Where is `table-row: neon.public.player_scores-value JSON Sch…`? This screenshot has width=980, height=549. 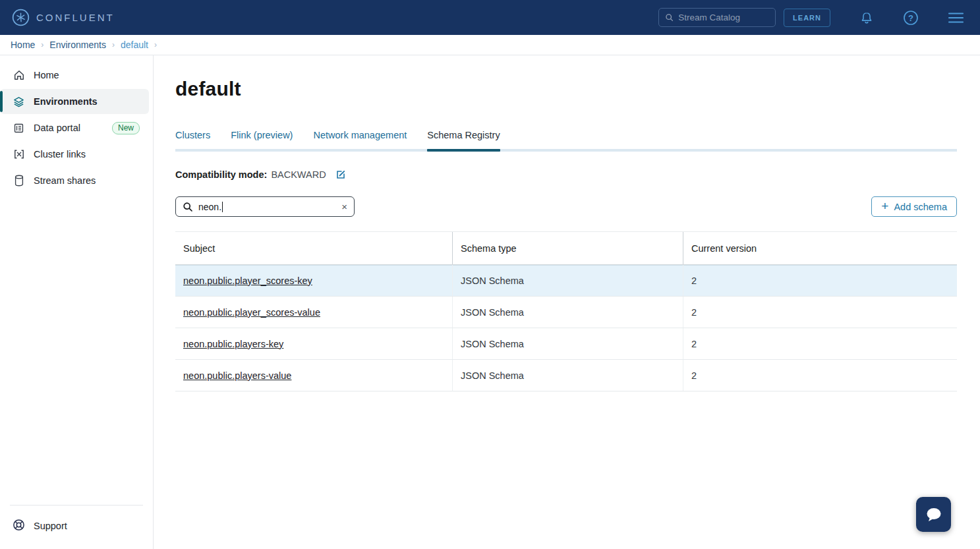 table-row: neon.public.player_scores-value JSON Sch… is located at coordinates (566, 312).